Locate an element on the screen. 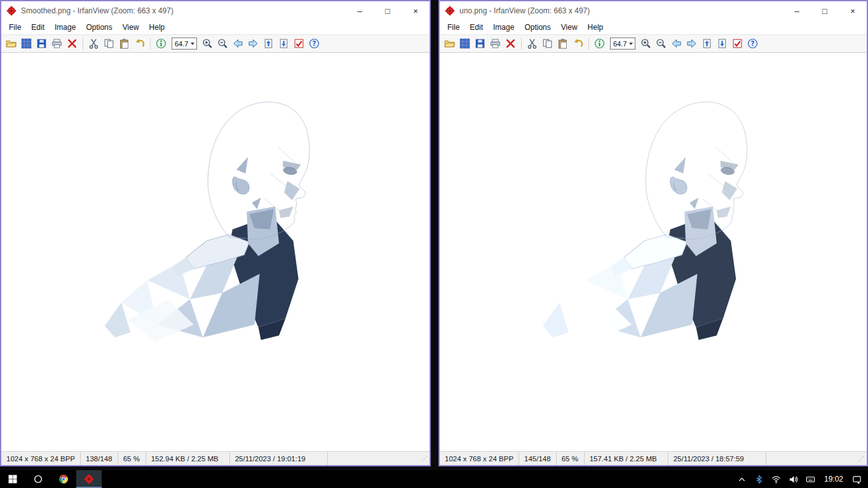 The height and width of the screenshot is (488, 868). titlebar: uno.png - IrfanView (Zoom: 663 x 497) – … is located at coordinates (653, 11).